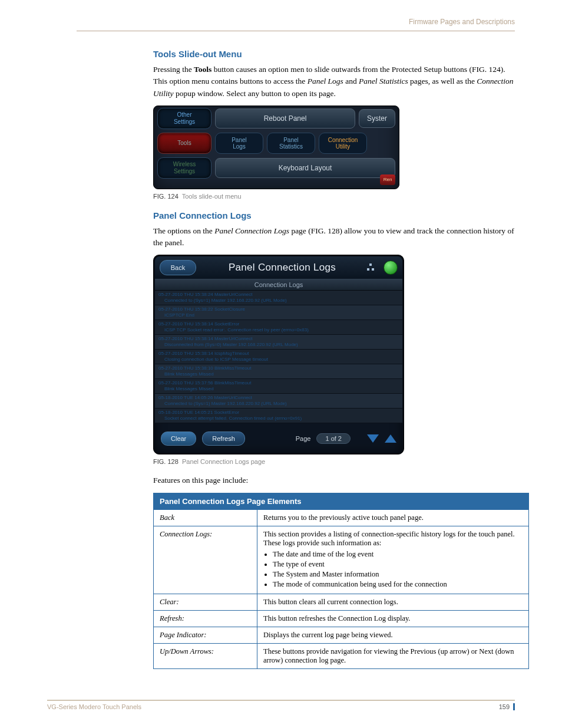 Image resolution: width=562 pixels, height=728 pixels. What do you see at coordinates (303, 439) in the screenshot?
I see `page-label: Page` at bounding box center [303, 439].